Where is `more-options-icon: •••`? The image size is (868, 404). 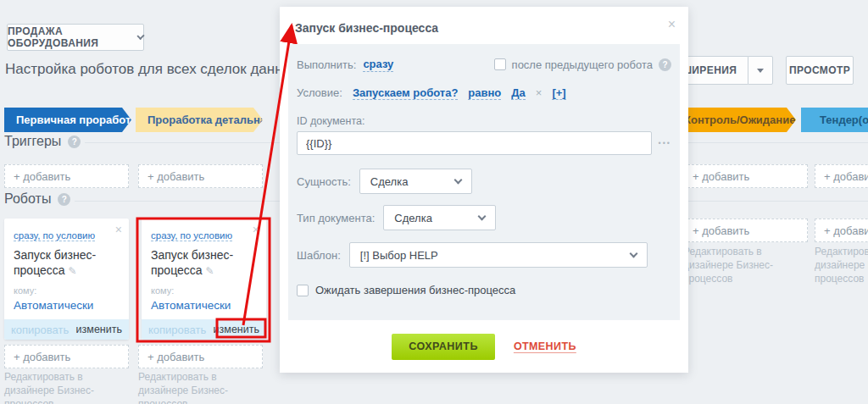 more-options-icon: ••• is located at coordinates (665, 143).